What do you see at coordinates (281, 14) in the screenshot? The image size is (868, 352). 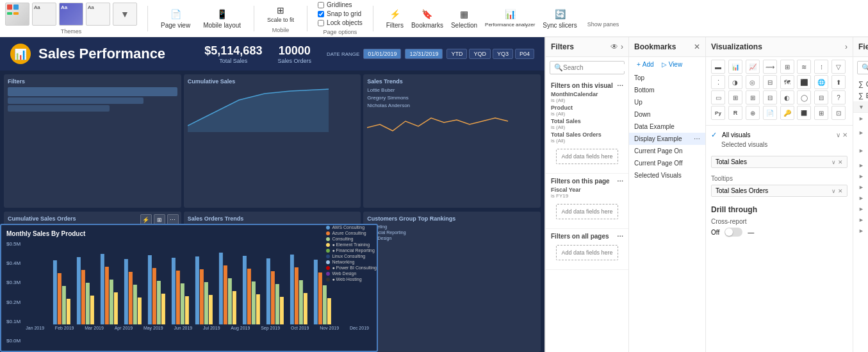 I see `scale-to-fit-btn: ⊞ Scale to fit` at bounding box center [281, 14].